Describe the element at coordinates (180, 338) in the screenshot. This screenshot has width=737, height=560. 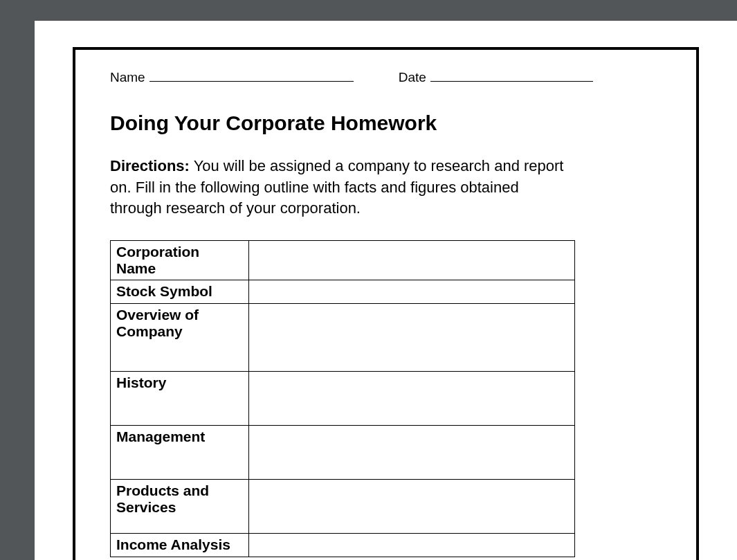
I see `row-label: Overview of Company` at that location.